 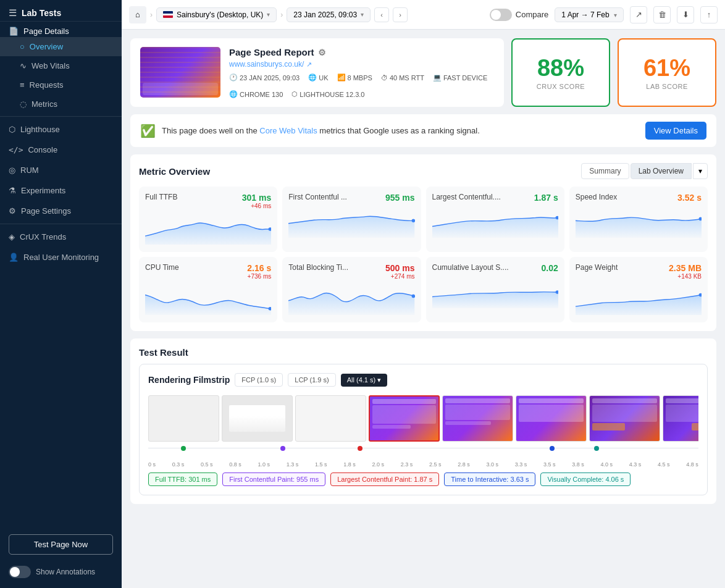 I want to click on sidebar-item-lighthouse: ⬡ Lighthouse, so click(x=61, y=130).